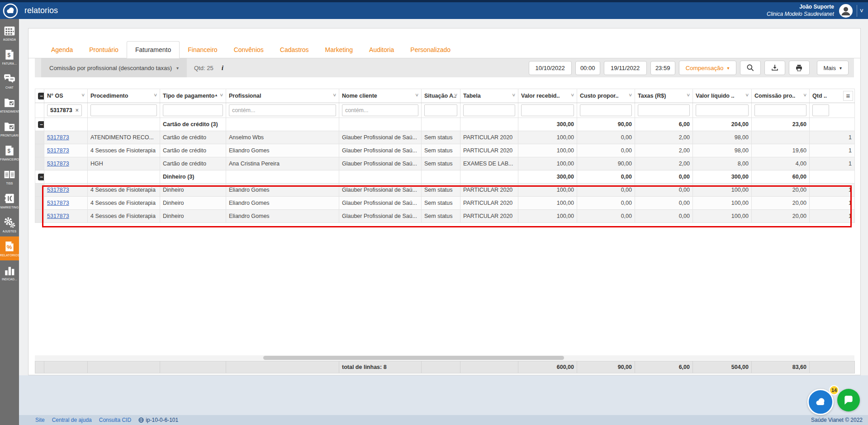 The width and height of the screenshot is (868, 425). I want to click on cell-procedimento: 4 Sessoes de Fisioterapia, so click(124, 151).